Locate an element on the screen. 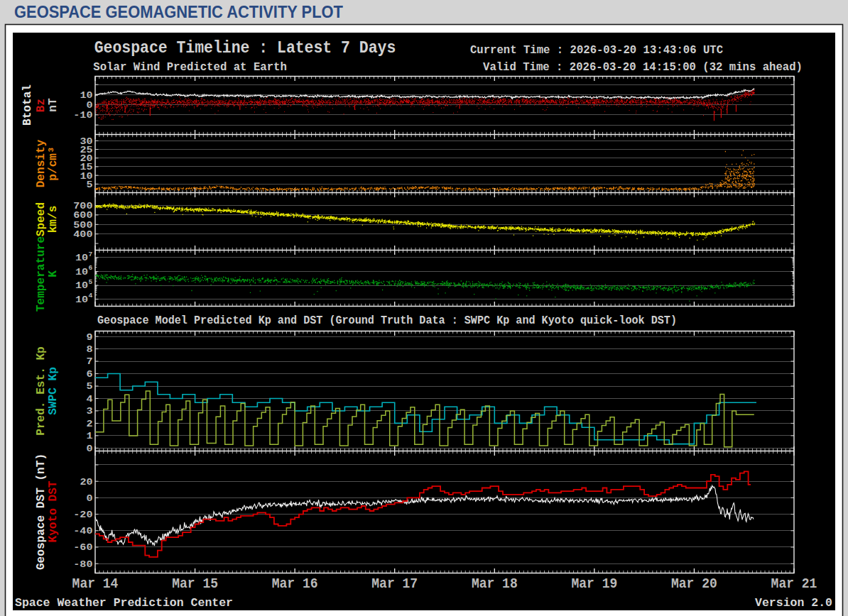 This screenshot has height=616, width=848. svg-text: -80 is located at coordinates (82, 565).